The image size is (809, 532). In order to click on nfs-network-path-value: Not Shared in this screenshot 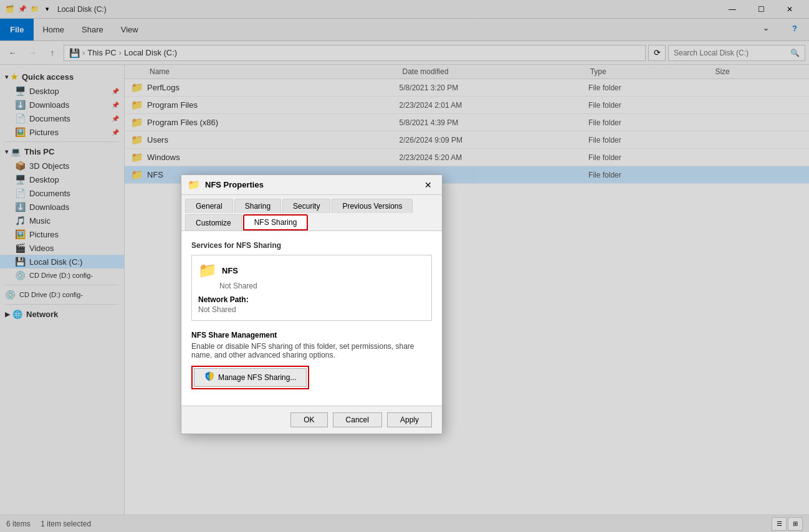, I will do `click(312, 310)`.